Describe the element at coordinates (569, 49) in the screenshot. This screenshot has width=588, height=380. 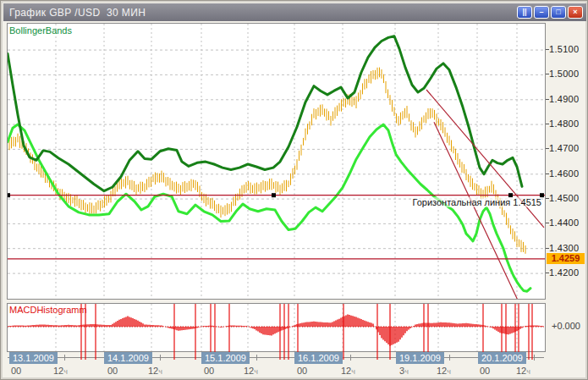
I see `price-axis-label: 1.5100` at that location.